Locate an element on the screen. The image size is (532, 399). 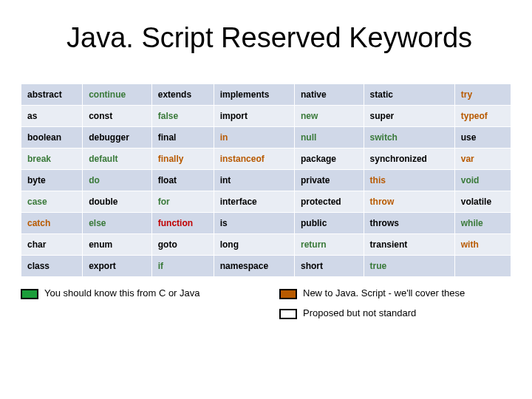
keyword-cell: true is located at coordinates (409, 266).